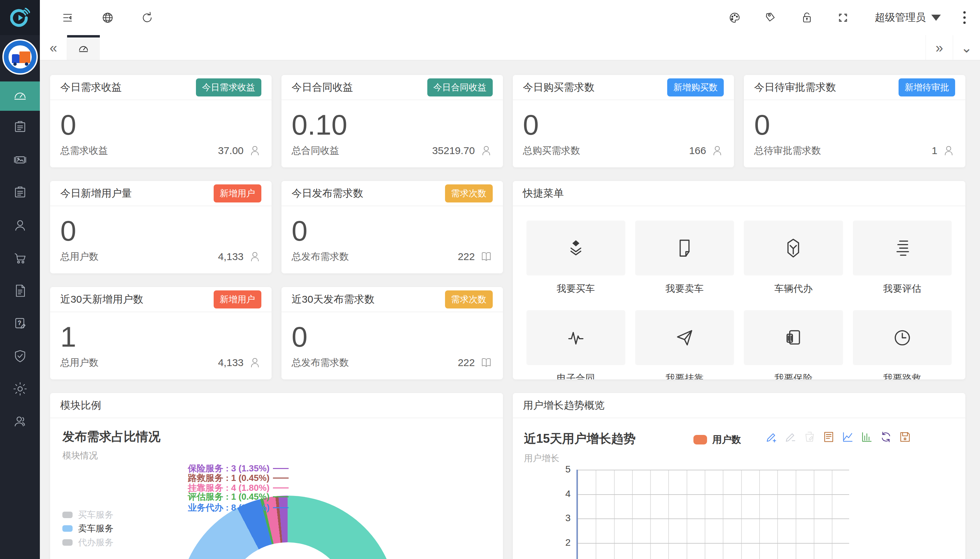 The width and height of the screenshot is (980, 559). Describe the element at coordinates (20, 160) in the screenshot. I see `sidebar-item-banners` at that location.